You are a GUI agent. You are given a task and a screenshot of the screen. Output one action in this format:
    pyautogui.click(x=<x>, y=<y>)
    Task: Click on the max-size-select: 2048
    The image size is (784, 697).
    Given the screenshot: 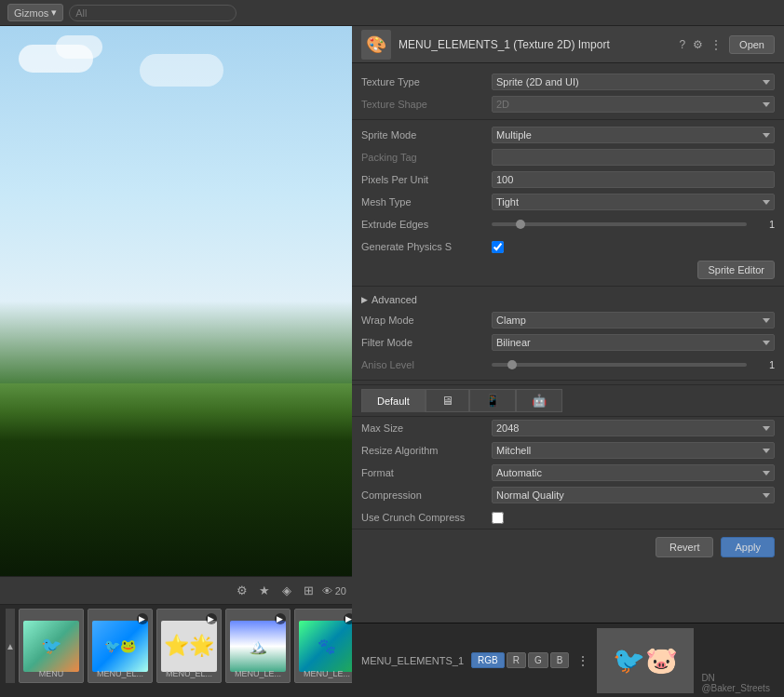 What is the action you would take?
    pyautogui.click(x=633, y=428)
    